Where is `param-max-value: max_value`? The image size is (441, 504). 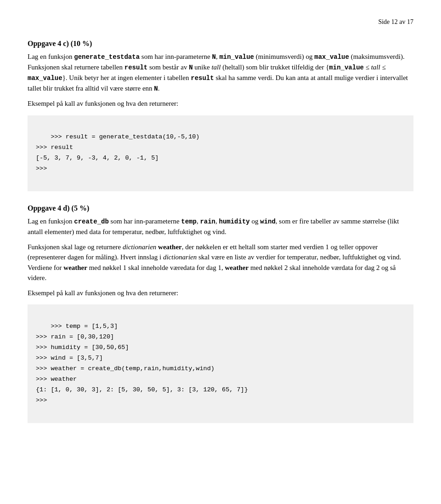 param-max-value: max_value is located at coordinates (332, 57).